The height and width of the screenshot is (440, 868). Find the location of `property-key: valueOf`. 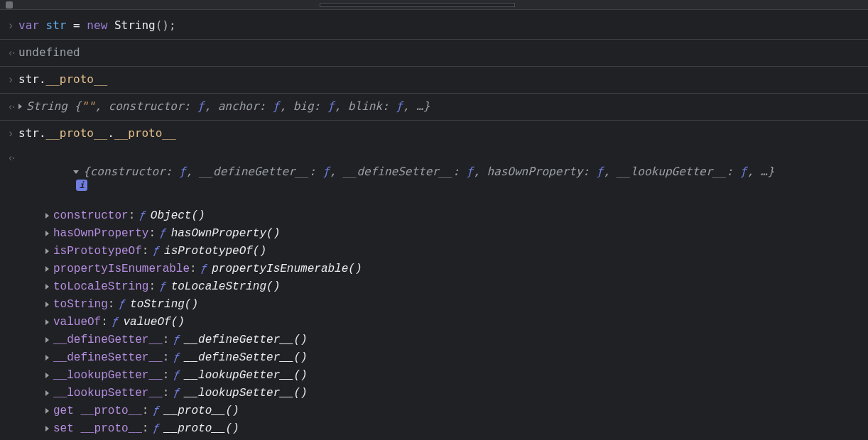

property-key: valueOf is located at coordinates (77, 322).